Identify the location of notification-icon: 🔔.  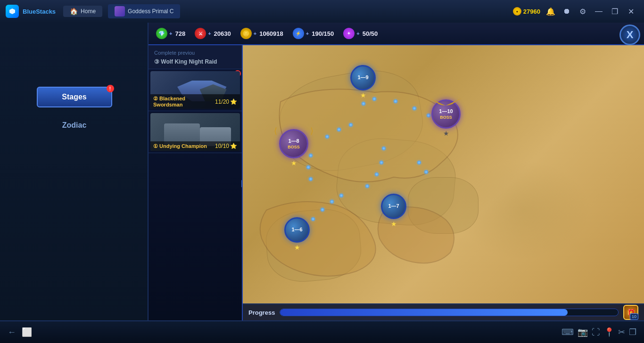
(551, 11).